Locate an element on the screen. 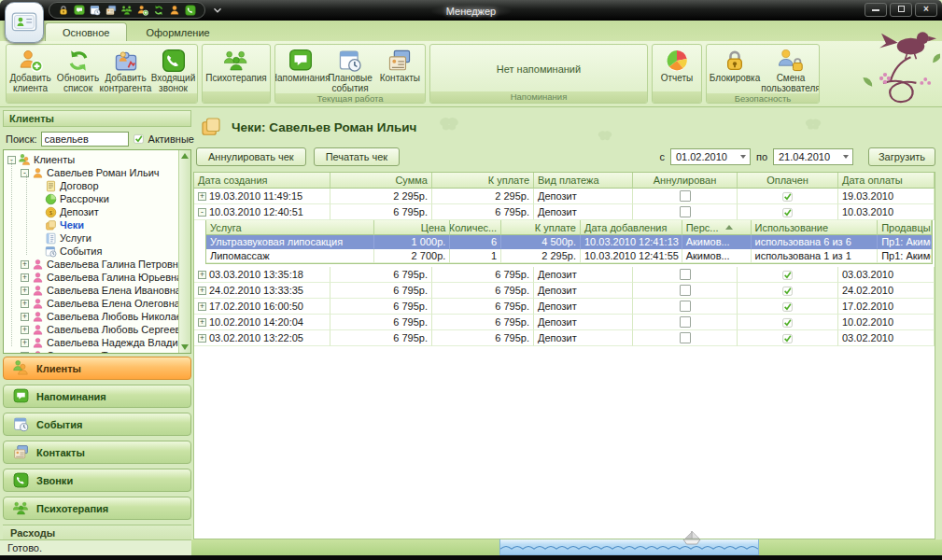 This screenshot has height=560, width=942. column-header-5: Оплачен is located at coordinates (788, 181).